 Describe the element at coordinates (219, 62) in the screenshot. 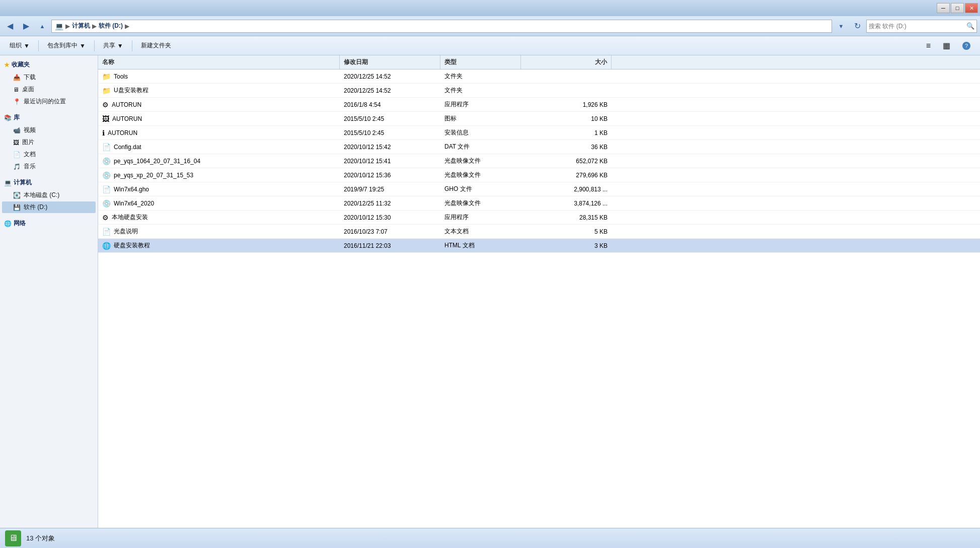

I see `col-header-name: 名称` at that location.